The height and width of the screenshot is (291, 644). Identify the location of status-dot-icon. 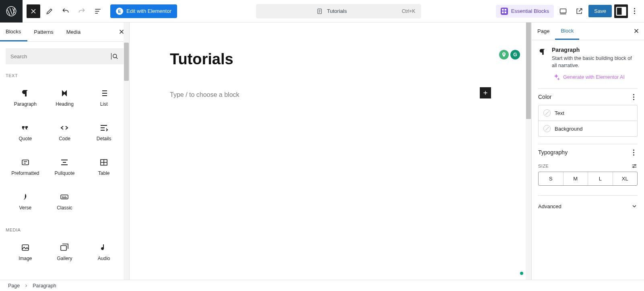
(522, 273).